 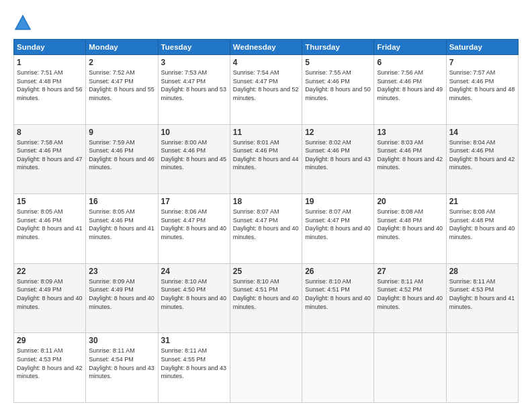 What do you see at coordinates (410, 294) in the screenshot?
I see `day-info: Sunrise: 8:11 AMSunset: 4:52 PMDaylight:…` at bounding box center [410, 294].